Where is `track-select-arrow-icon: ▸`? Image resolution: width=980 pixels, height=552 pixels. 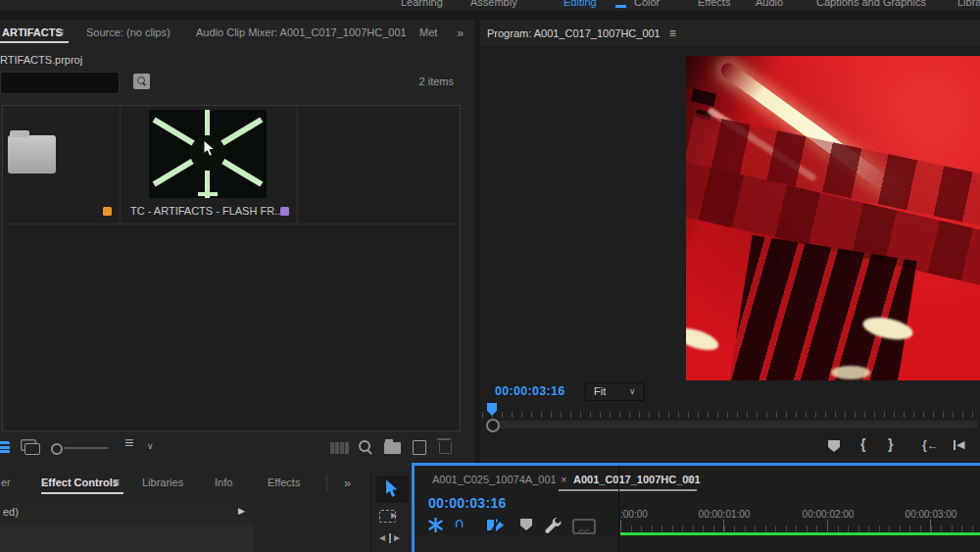 track-select-arrow-icon: ▸ is located at coordinates (394, 515).